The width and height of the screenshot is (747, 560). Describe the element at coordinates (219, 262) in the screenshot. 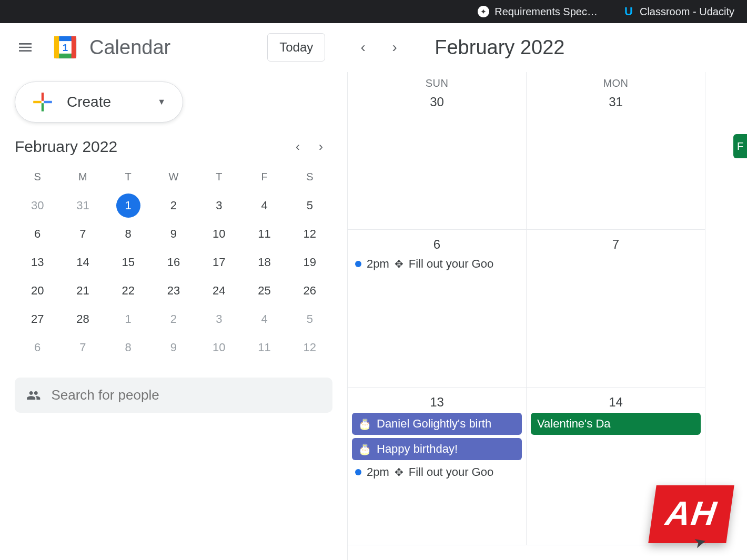

I see `mini-cal-day: 17` at that location.